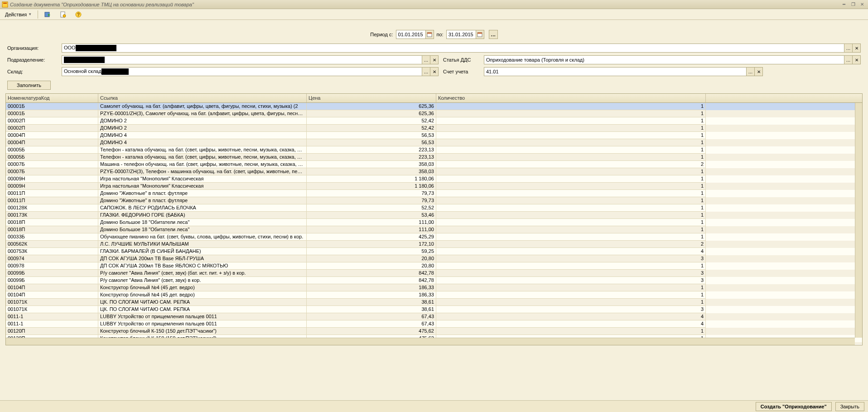 The height and width of the screenshot is (412, 868). What do you see at coordinates (48, 15) in the screenshot?
I see `run-icon` at bounding box center [48, 15].